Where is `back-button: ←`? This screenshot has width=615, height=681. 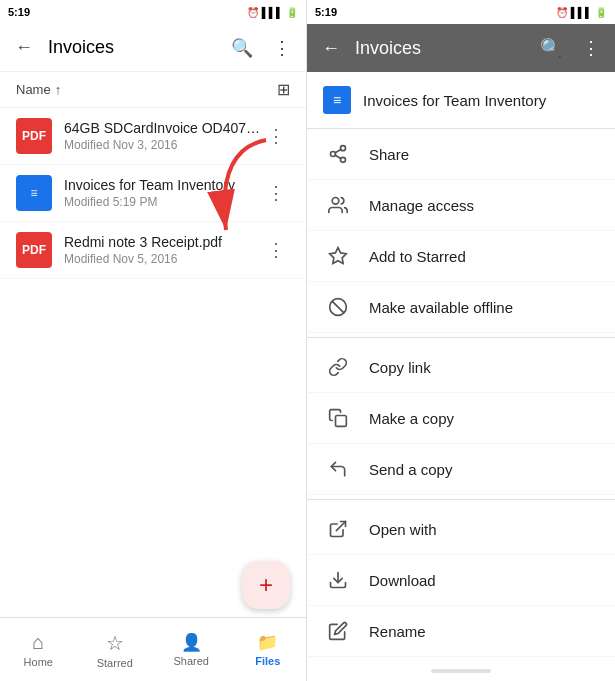 back-button: ← is located at coordinates (24, 48).